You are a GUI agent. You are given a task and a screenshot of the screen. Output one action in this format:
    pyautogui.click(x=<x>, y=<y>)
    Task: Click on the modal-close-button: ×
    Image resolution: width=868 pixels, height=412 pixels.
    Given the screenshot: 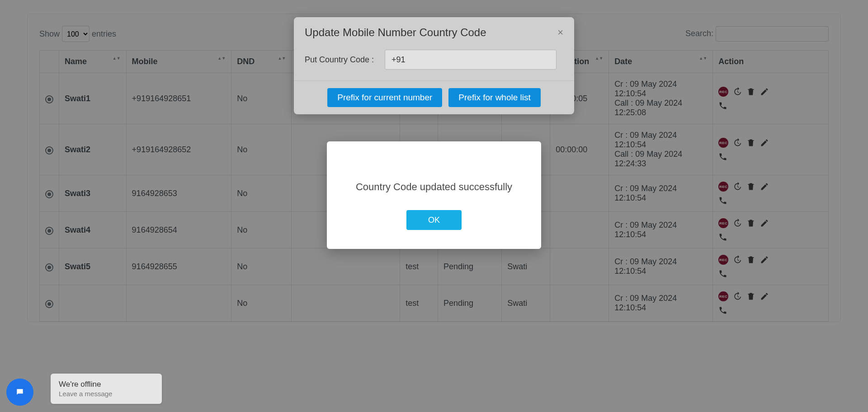 What is the action you would take?
    pyautogui.click(x=561, y=33)
    